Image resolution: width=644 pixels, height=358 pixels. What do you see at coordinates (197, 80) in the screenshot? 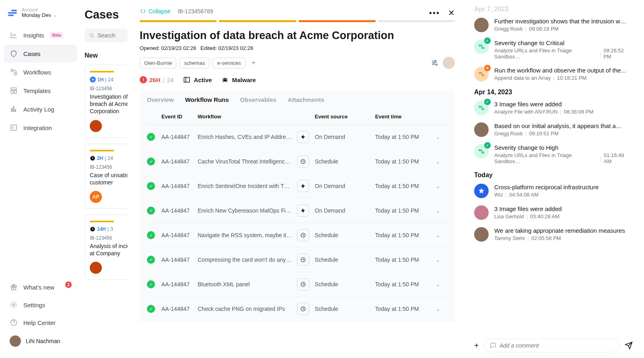
I see `status-active: Active` at bounding box center [197, 80].